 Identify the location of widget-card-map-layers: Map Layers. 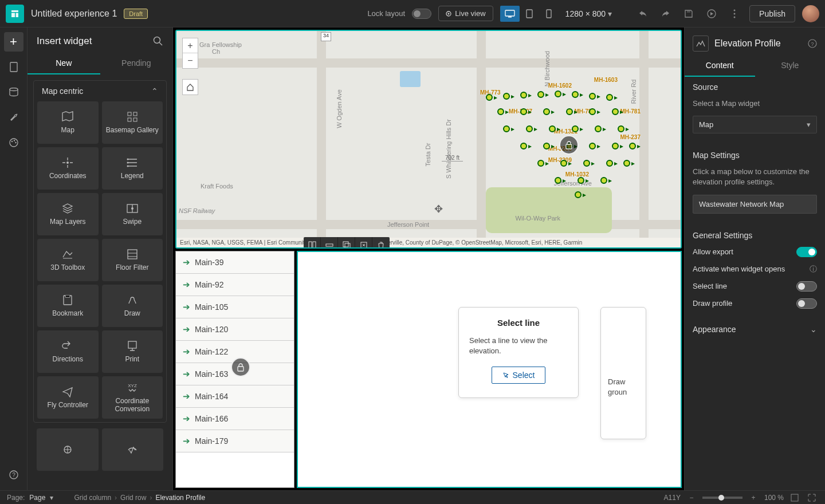
(68, 214).